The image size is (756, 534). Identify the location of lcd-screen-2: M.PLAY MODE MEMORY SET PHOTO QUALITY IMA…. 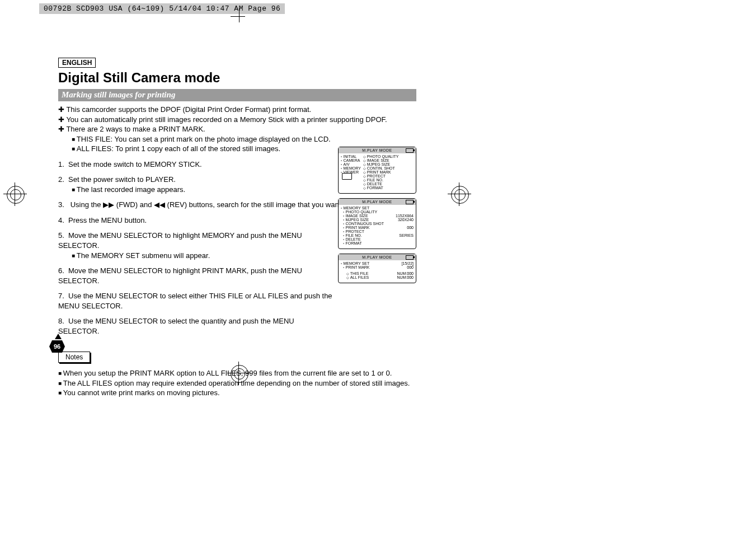
(377, 224).